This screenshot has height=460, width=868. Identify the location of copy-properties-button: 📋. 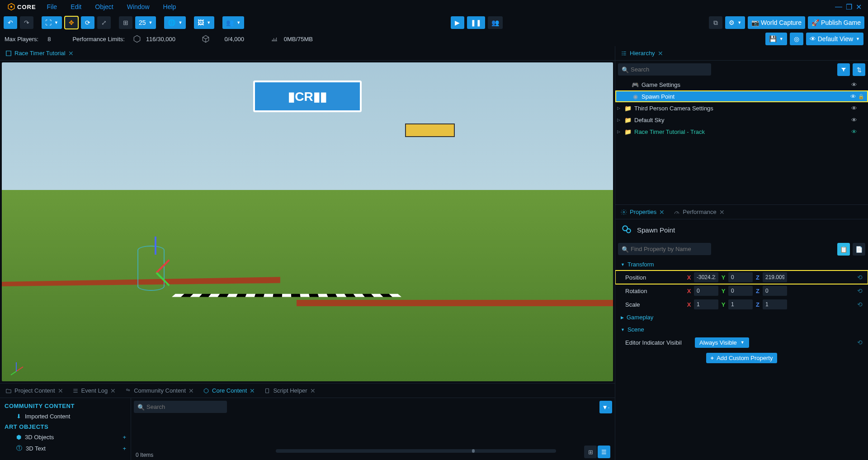
(844, 249).